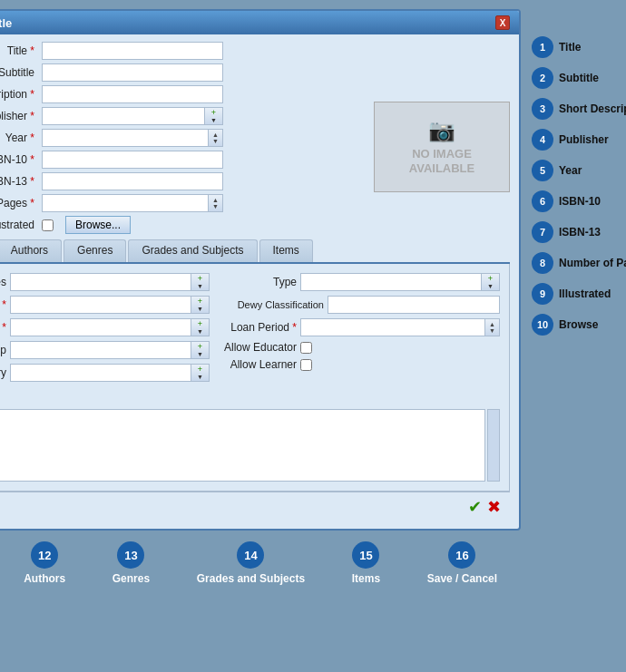  Describe the element at coordinates (31, 250) in the screenshot. I see `tab-authors: Authors` at that location.